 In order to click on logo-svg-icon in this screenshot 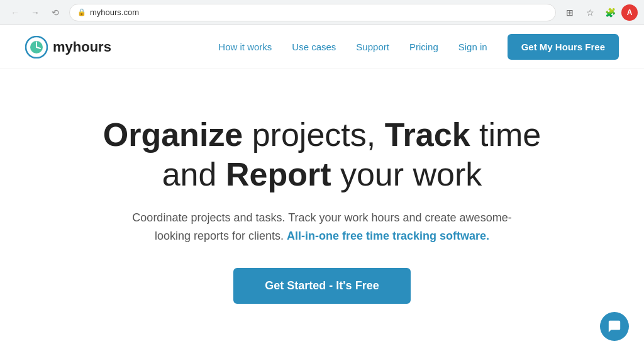, I will do `click(36, 47)`.